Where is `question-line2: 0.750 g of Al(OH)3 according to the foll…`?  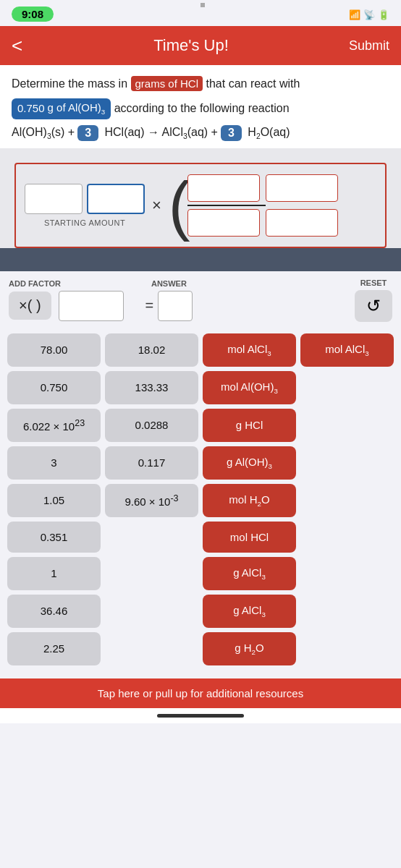
question-line2: 0.750 g of Al(OH)3 according to the foll… is located at coordinates (200, 109).